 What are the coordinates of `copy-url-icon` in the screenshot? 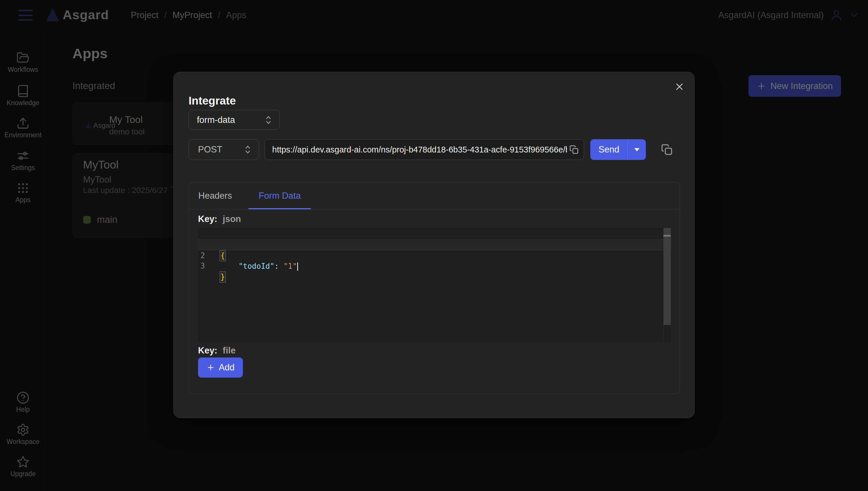 It's located at (574, 150).